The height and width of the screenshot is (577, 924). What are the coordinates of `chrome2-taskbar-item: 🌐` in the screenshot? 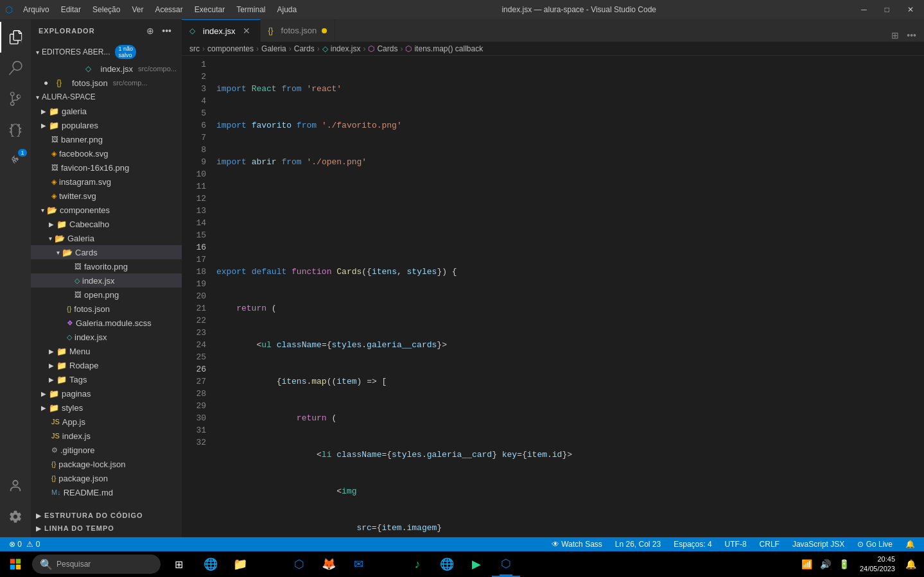 It's located at (447, 564).